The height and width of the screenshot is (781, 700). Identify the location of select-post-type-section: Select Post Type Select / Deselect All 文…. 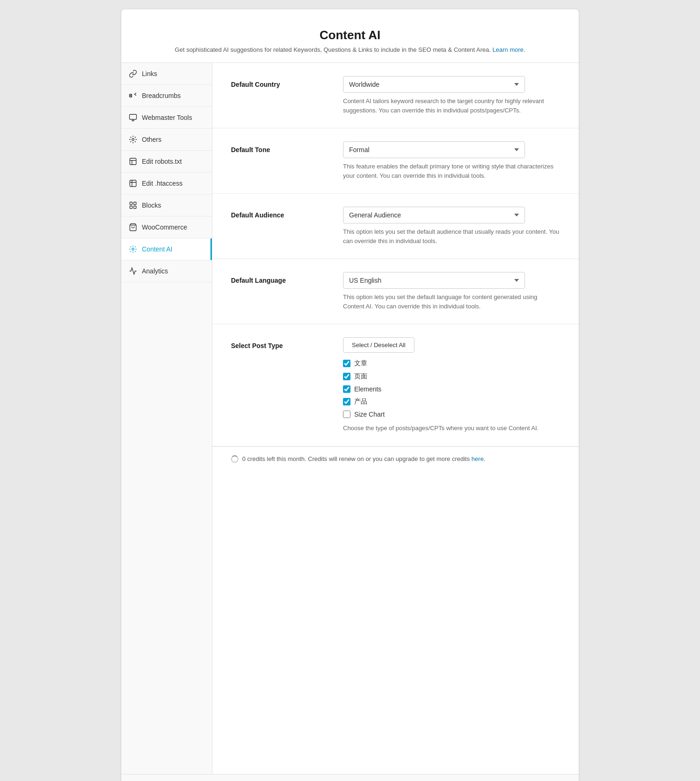
(396, 385).